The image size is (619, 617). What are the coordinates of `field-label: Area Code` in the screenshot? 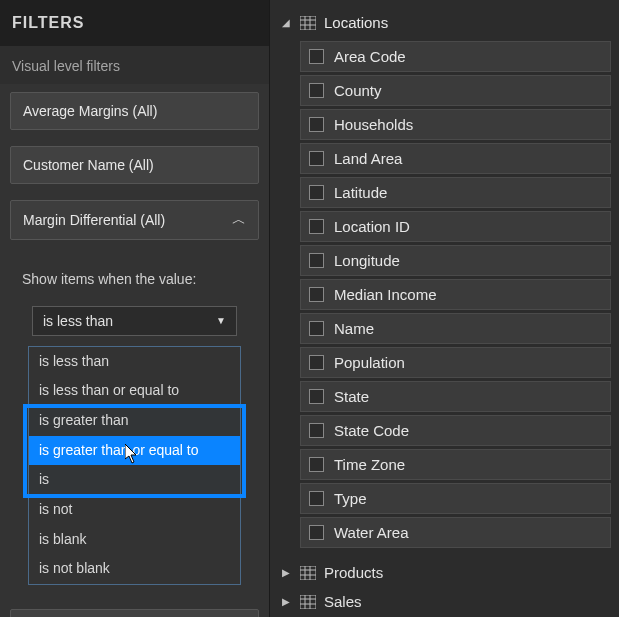 It's located at (370, 56).